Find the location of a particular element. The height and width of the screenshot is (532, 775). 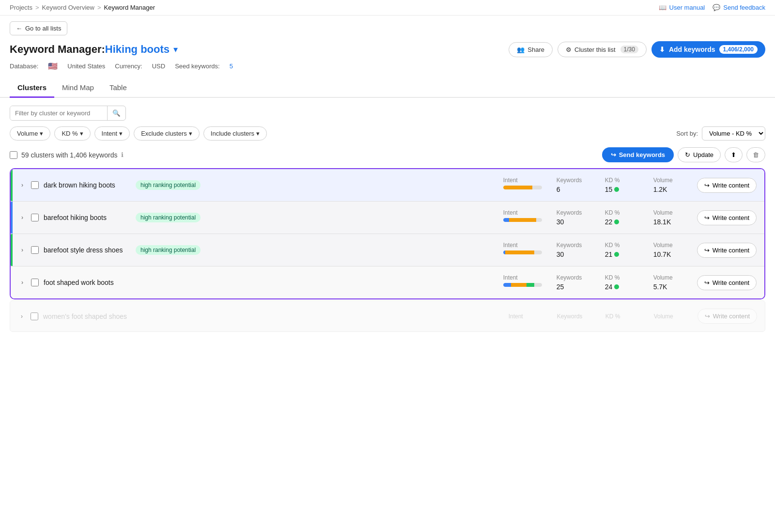

row-3-checkbox is located at coordinates (35, 250).